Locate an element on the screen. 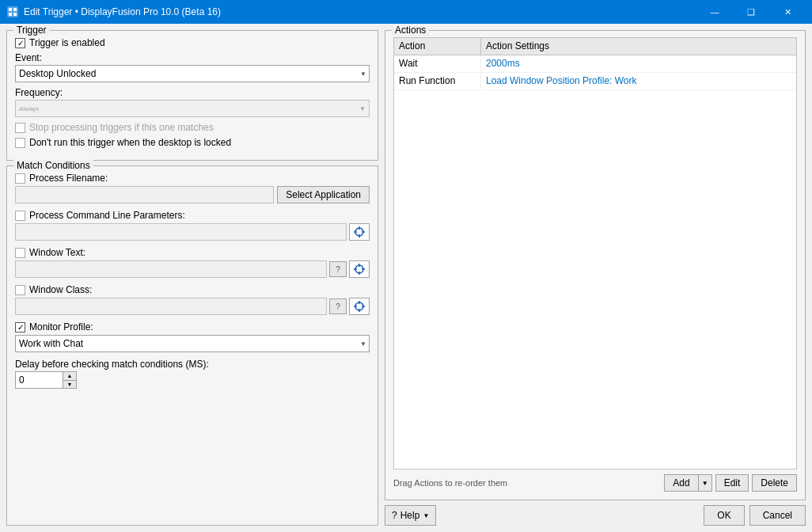  help-button: ? Help ▼ is located at coordinates (410, 515).